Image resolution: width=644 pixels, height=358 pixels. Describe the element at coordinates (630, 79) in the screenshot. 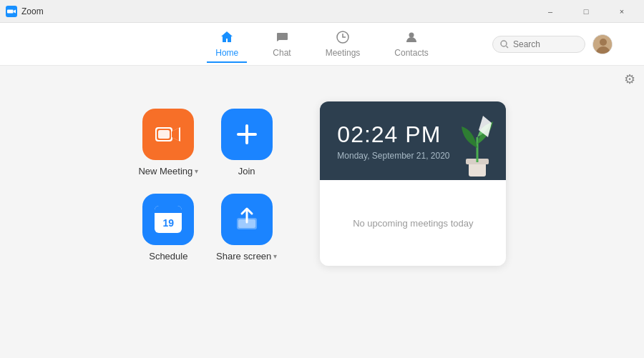

I see `gear-icon: ⚙` at that location.